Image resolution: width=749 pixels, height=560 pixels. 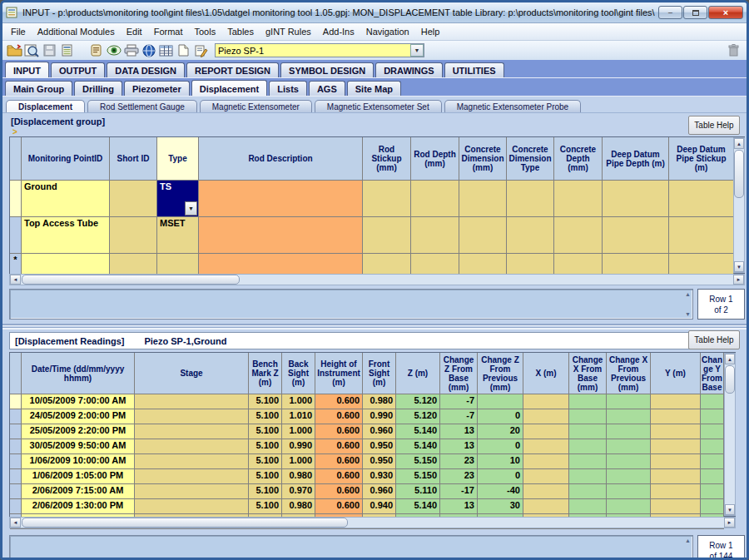 I want to click on column-header-x: X (m), so click(x=546, y=374).